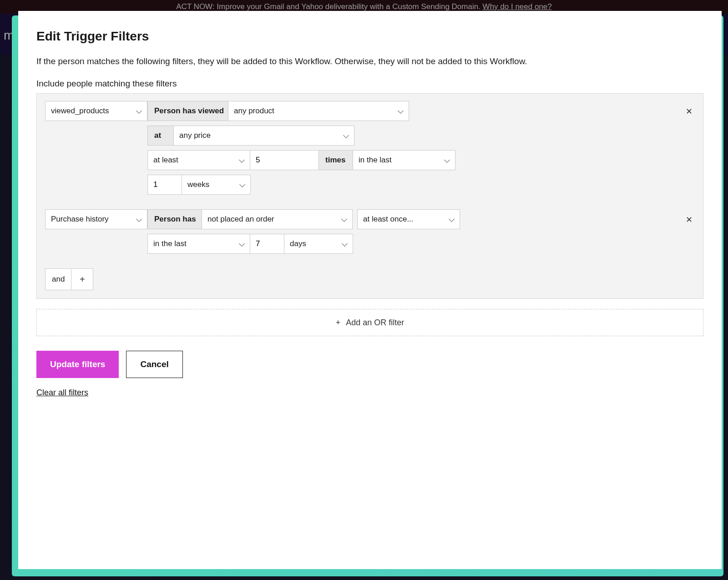 The width and height of the screenshot is (728, 580). Describe the element at coordinates (82, 279) in the screenshot. I see `add-and-filter-button: +` at that location.